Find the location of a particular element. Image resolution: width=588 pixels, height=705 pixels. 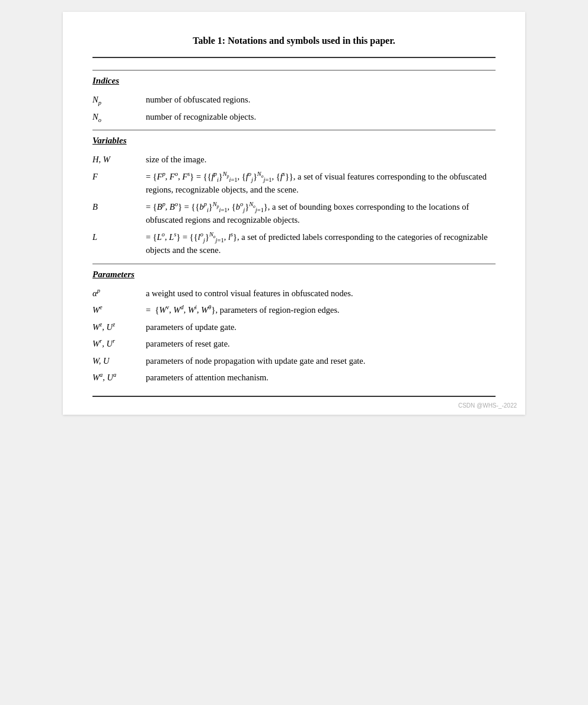

section-header-cell: Variables is located at coordinates (294, 138).